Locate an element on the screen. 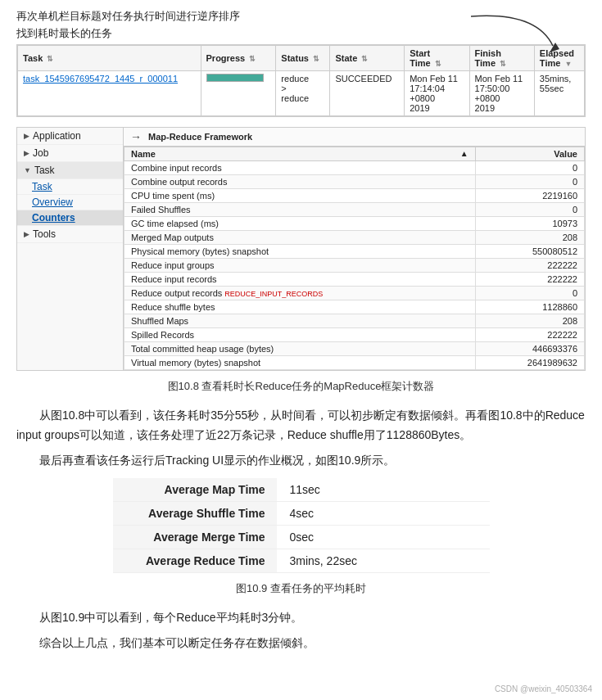 This screenshot has height=700, width=602. counter-name: GC time elapsed (ms) is located at coordinates (300, 223).